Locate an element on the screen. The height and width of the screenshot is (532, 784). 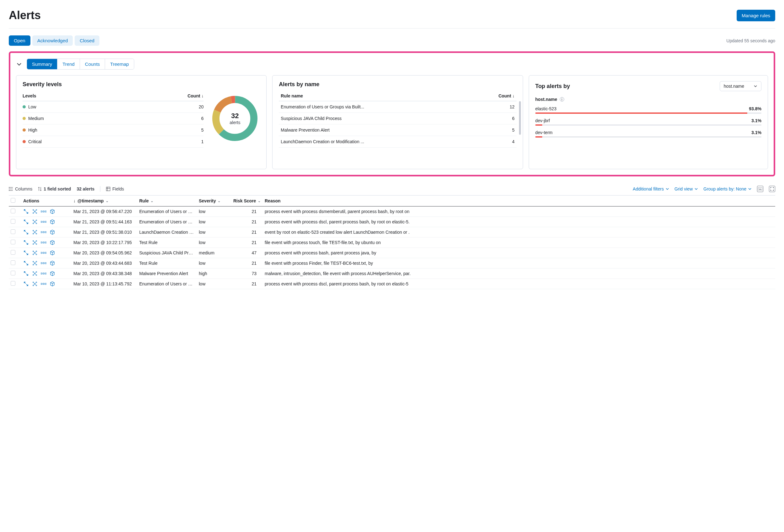
top-alert-row: dev-term3.1% is located at coordinates (648, 134).